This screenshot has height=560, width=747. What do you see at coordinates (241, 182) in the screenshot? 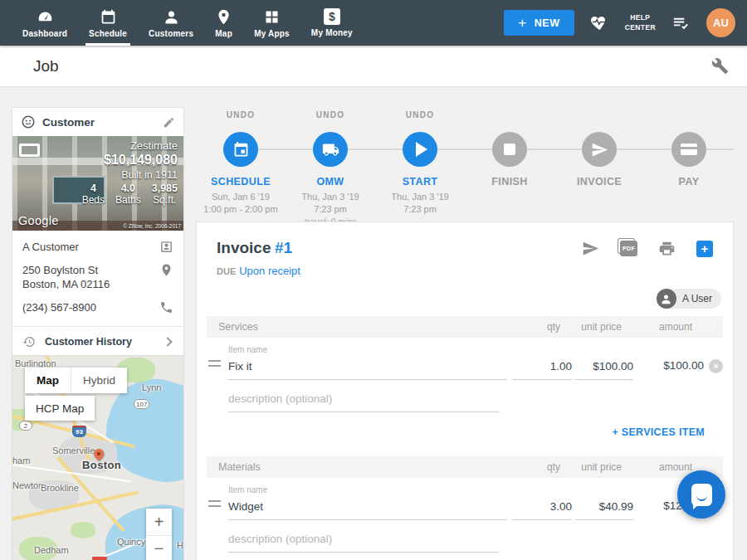
I see `step-label: SCHEDULE` at bounding box center [241, 182].